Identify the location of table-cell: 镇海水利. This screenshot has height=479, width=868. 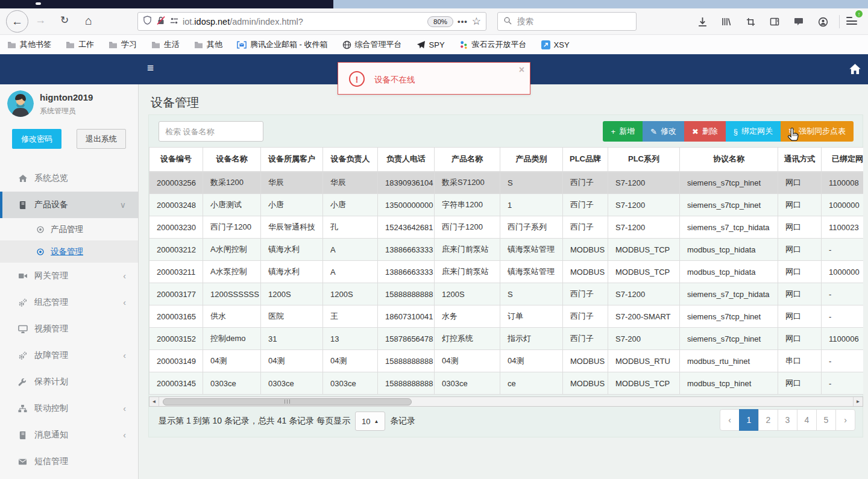
(292, 272).